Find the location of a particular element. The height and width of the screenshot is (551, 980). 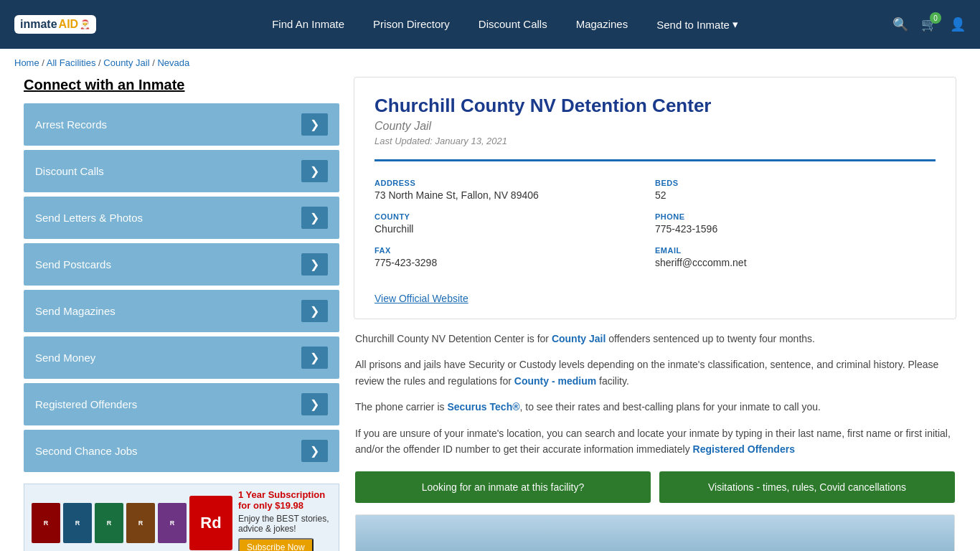

nav-send-to-inmate: Send to Inmate ▾ is located at coordinates (697, 24).